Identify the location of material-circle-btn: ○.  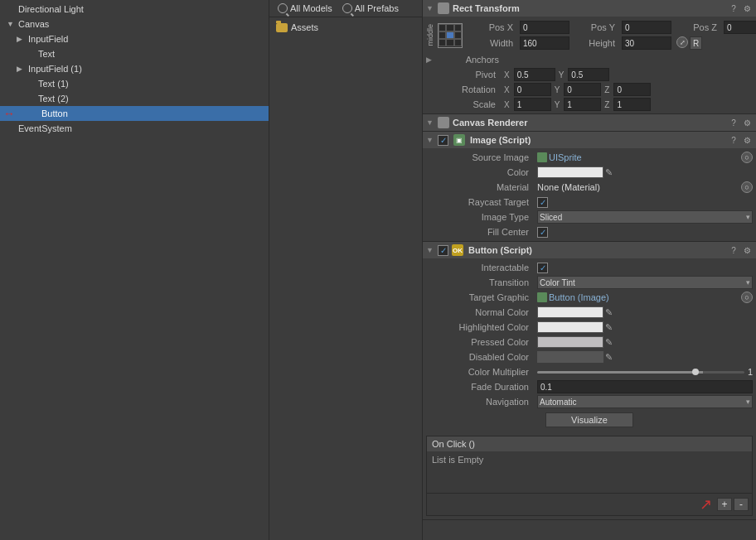
(747, 187).